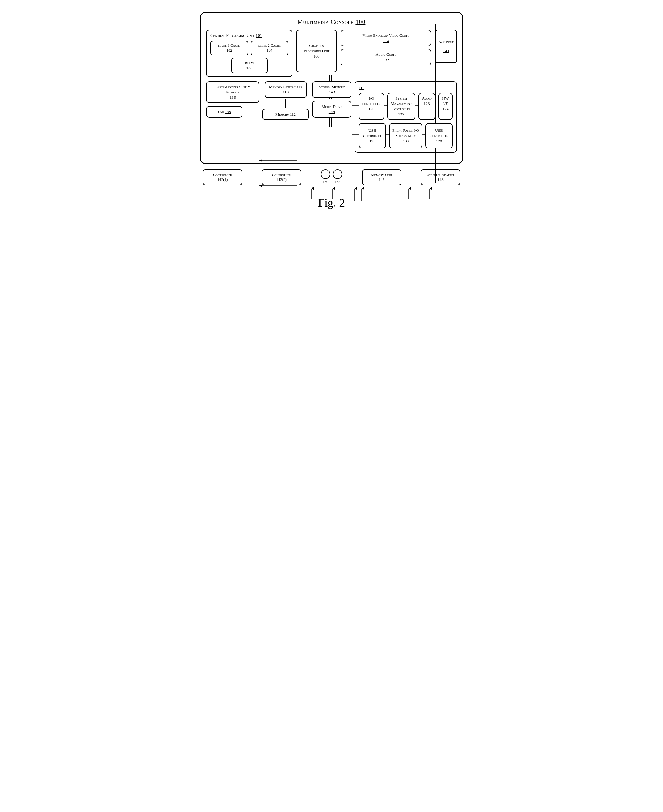 The width and height of the screenshot is (663, 812). Describe the element at coordinates (361, 22) in the screenshot. I see `title-number: 100` at that location.